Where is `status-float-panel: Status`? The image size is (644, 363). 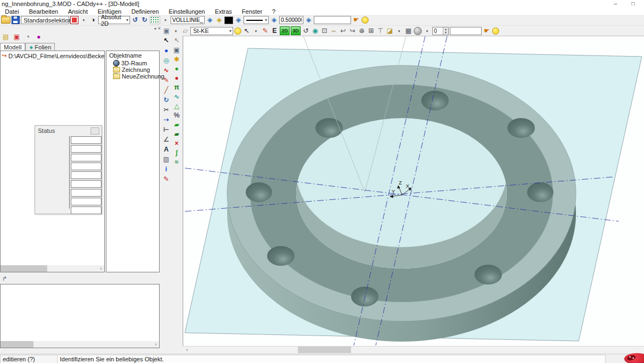
status-float-panel: Status is located at coordinates (68, 170).